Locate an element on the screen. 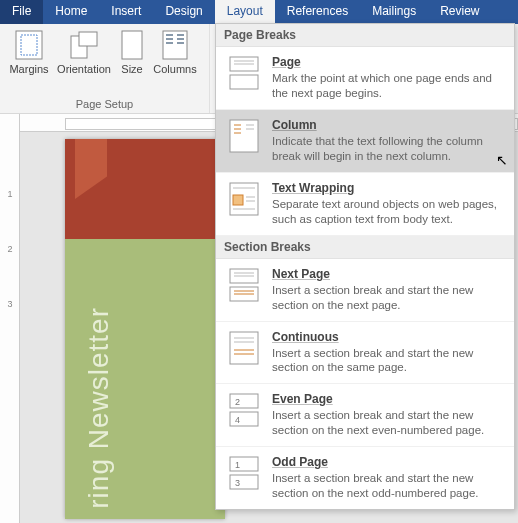  size-label: Size is located at coordinates (132, 69).